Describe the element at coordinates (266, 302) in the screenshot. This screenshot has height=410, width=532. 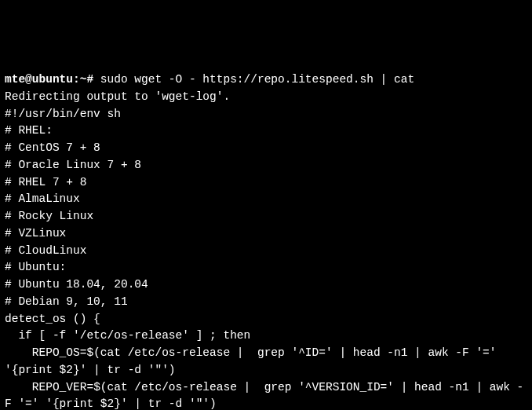
I see `output-line: # Debian 9, 10, 11` at that location.